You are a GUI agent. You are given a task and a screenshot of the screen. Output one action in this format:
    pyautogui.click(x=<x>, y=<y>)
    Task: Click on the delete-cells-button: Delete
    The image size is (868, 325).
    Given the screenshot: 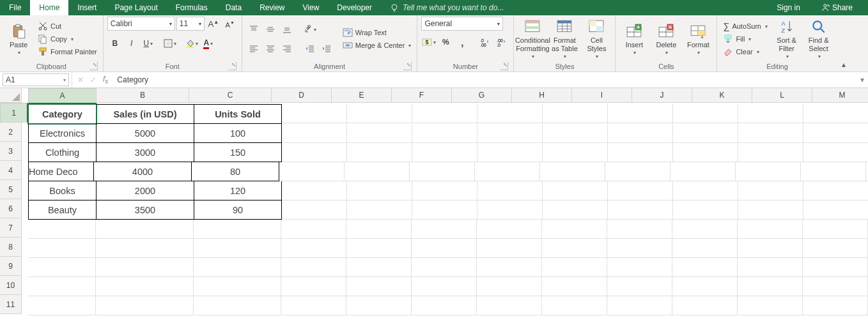 What is the action you would take?
    pyautogui.click(x=666, y=39)
    